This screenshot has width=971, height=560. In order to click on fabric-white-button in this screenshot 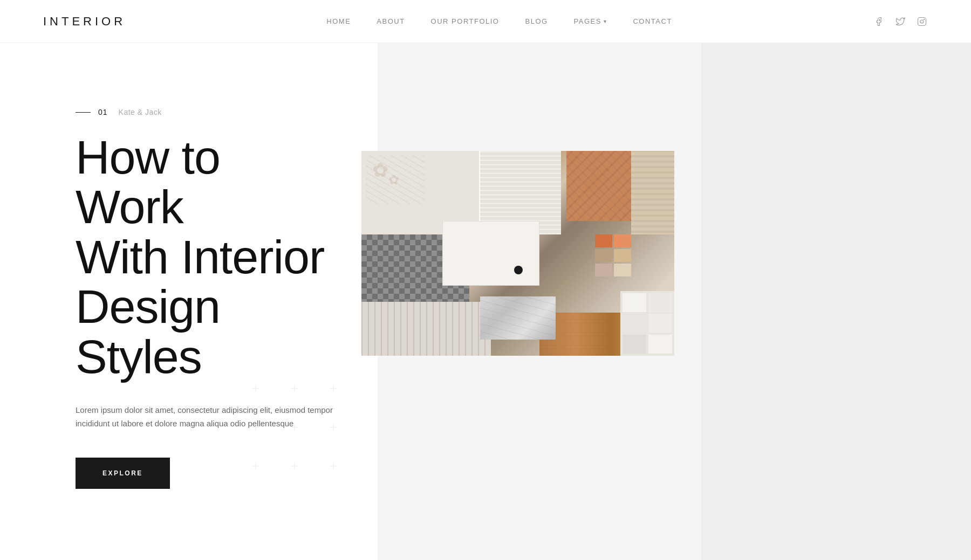, I will do `click(491, 253)`.